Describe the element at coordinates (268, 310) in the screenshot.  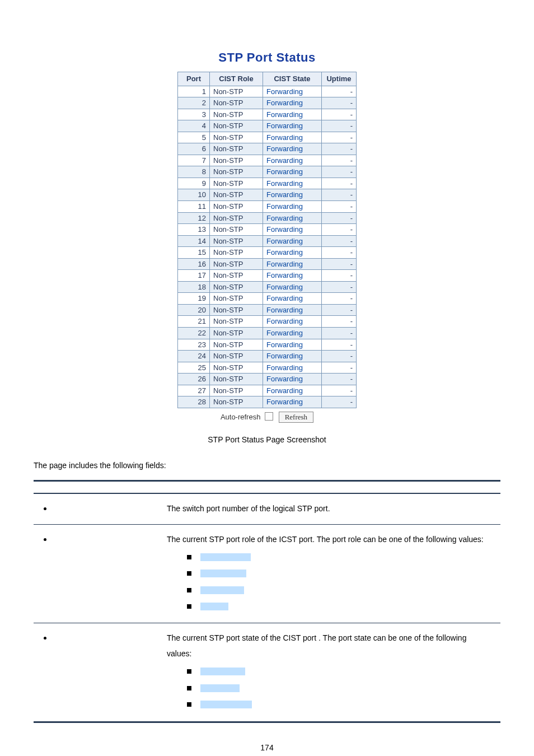
I see `table-row: 20Non-STPForwarding-` at that location.